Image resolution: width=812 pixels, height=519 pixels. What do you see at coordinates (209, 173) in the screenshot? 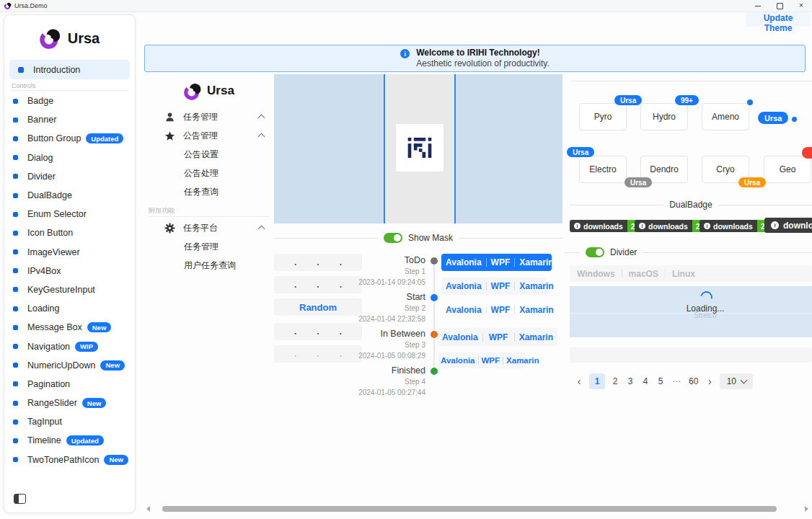
I see `menu-item-announcement-processing: 公告处理` at bounding box center [209, 173].